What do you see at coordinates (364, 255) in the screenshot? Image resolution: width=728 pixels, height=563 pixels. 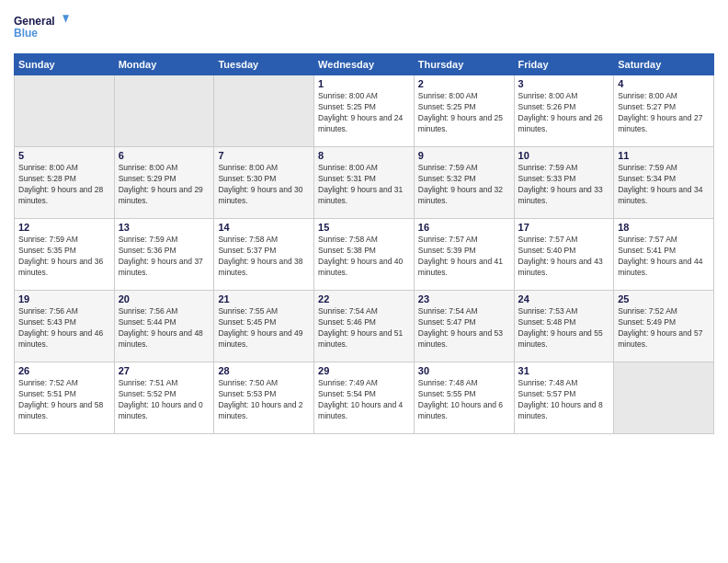 I see `day-cell: 15Sunrise: 7:58 AMSunset: 5:38 PMDayligh…` at bounding box center [364, 255].